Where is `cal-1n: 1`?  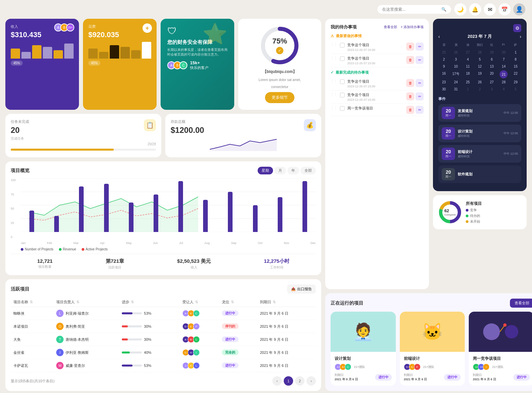 cal-1n: 1 is located at coordinates (468, 89).